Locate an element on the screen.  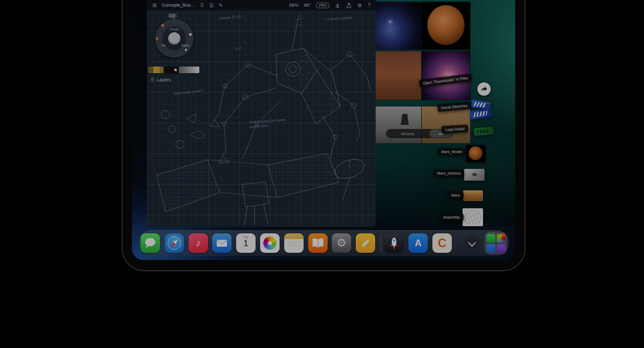
zoom-level: 59% is located at coordinates (294, 5).